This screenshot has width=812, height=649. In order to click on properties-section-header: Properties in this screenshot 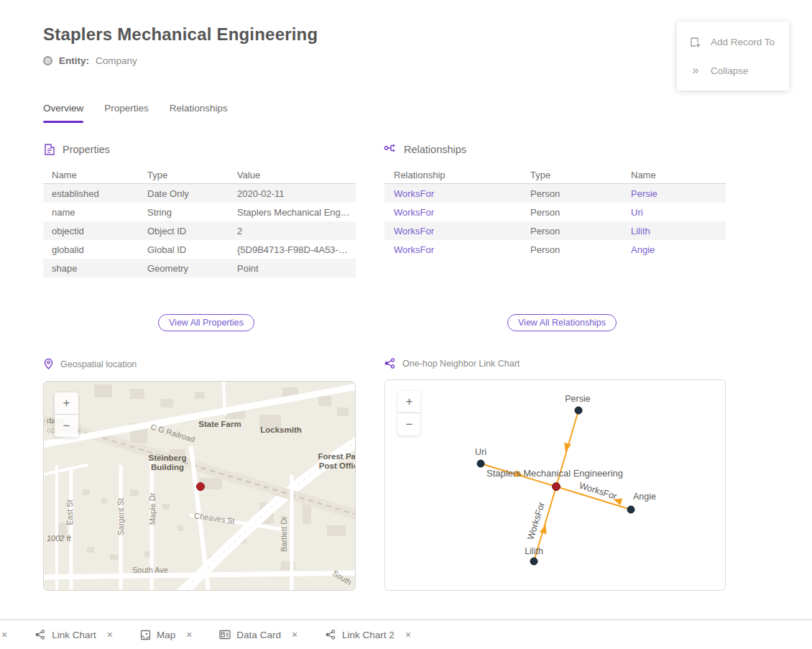, I will do `click(76, 149)`.